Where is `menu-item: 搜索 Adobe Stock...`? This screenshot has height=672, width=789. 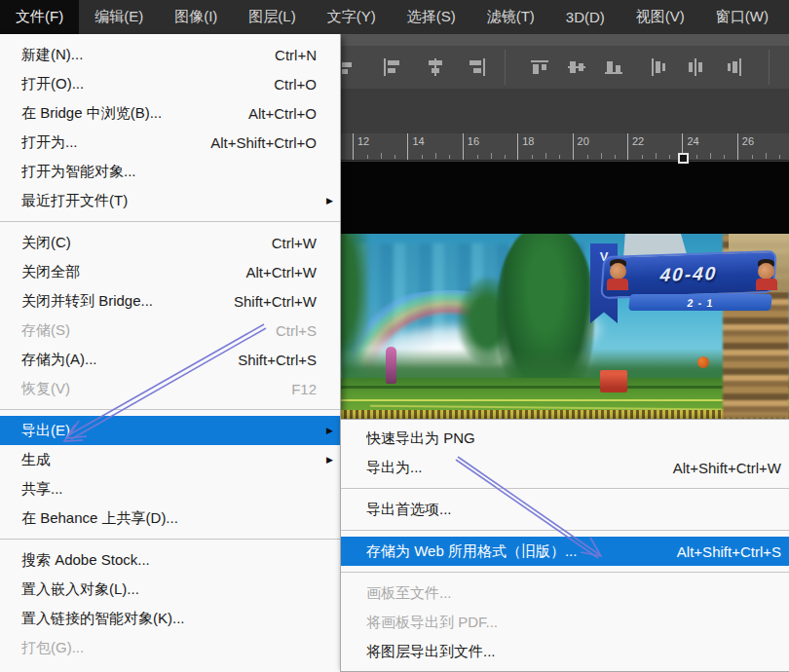 menu-item: 搜索 Adobe Stock... is located at coordinates (169, 560).